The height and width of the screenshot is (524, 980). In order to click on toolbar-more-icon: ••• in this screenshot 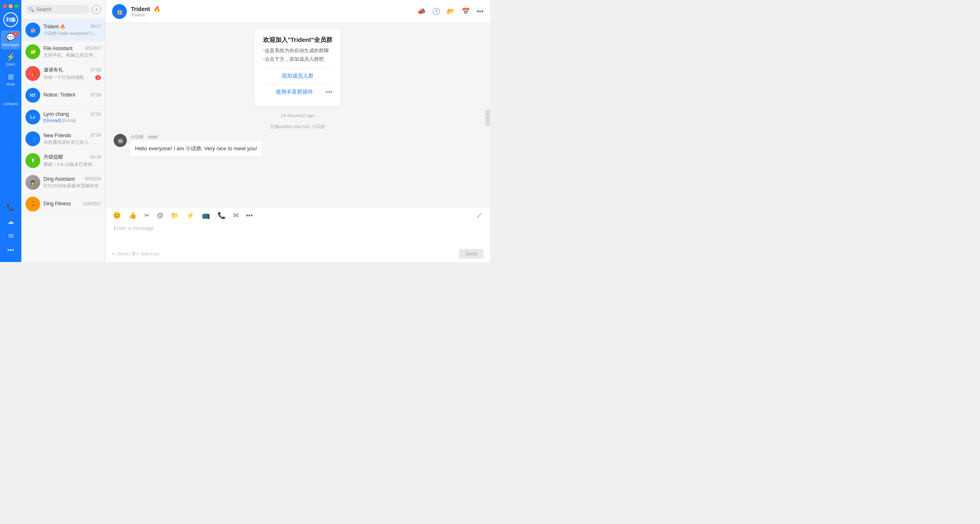, I will do `click(250, 216)`.